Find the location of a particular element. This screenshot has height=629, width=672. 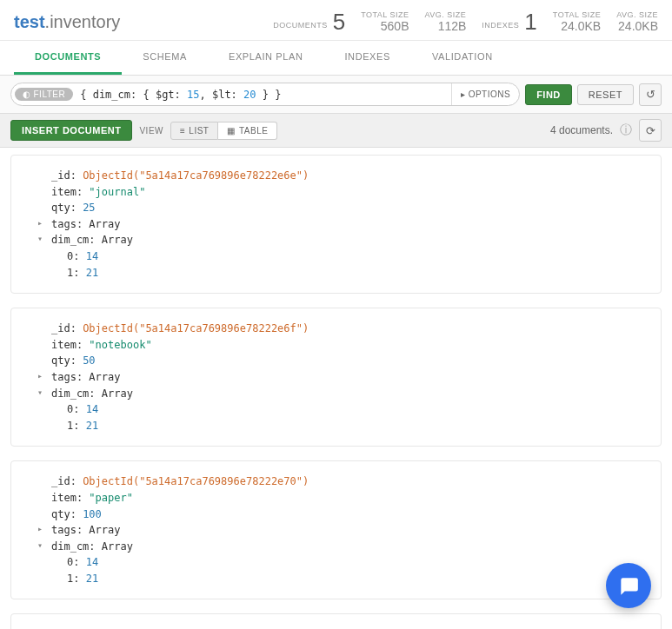

db-name: test is located at coordinates (30, 22).